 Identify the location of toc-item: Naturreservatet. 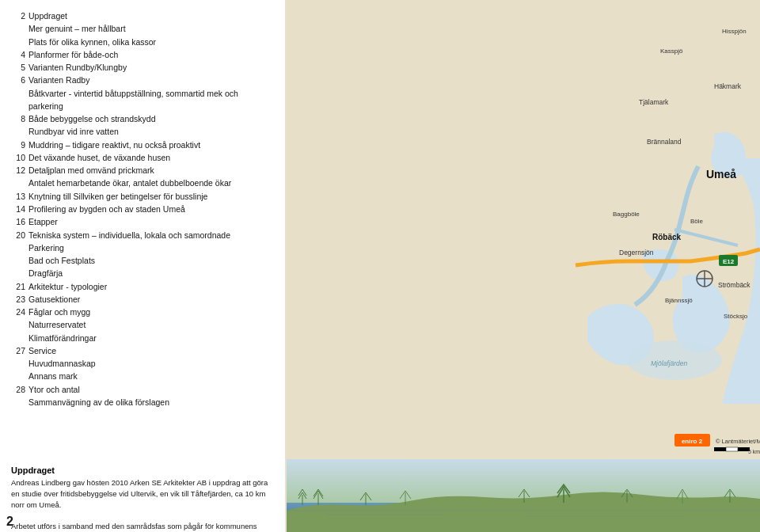
(142, 325).